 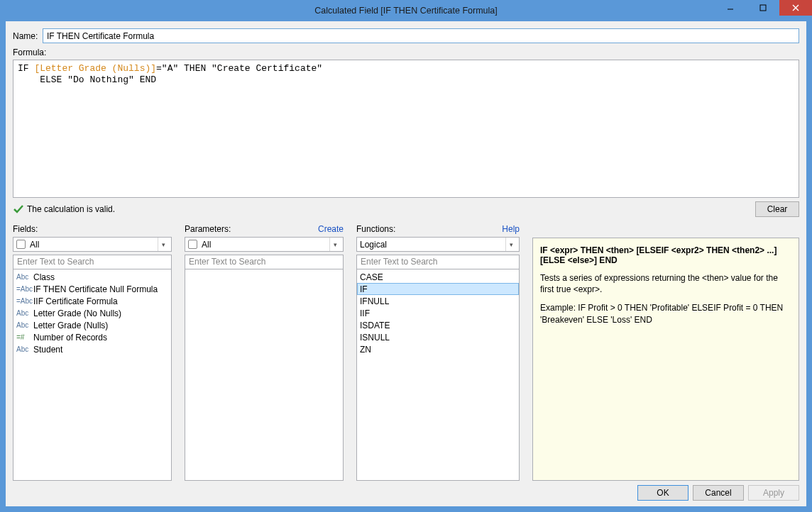 What do you see at coordinates (438, 277) in the screenshot?
I see `list-item: CASE` at bounding box center [438, 277].